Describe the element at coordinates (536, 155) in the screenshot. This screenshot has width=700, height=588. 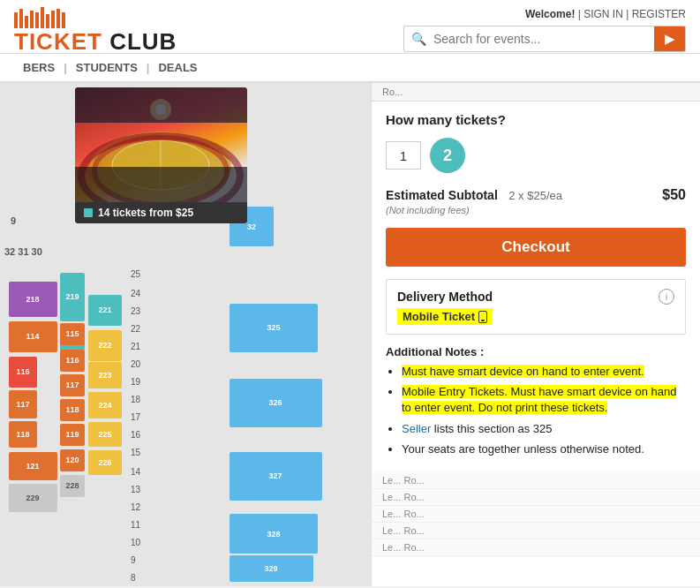
I see `ticket-qty-row: 1 2` at that location.